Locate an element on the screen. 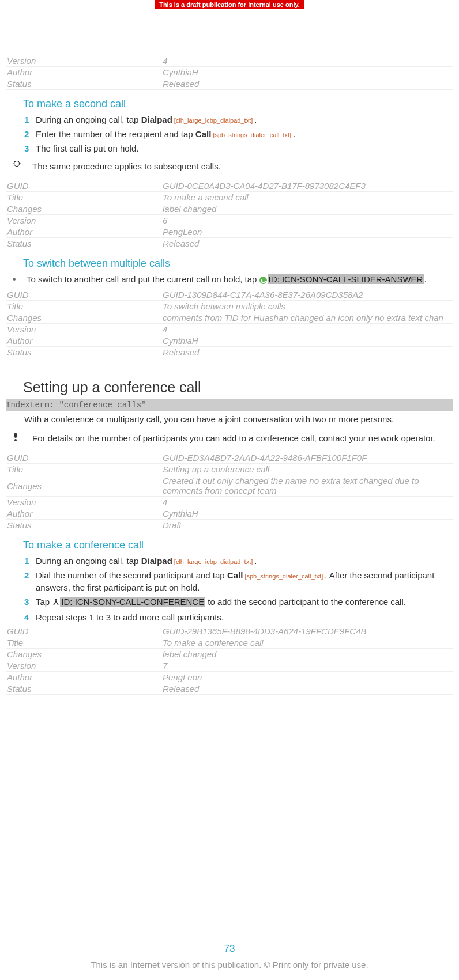  text: During an ongoing call, tap is located at coordinates (89, 561).